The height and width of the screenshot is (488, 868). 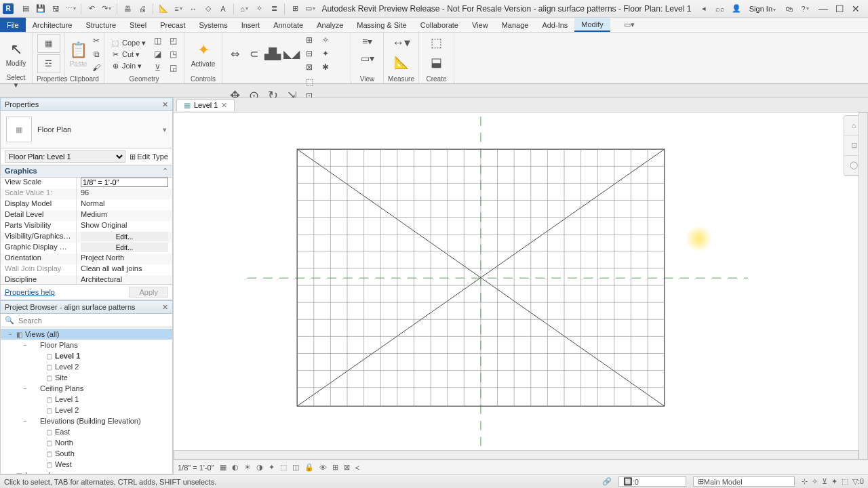 What do you see at coordinates (129, 43) in the screenshot?
I see `cope-button: ⬚Cope ▾` at bounding box center [129, 43].